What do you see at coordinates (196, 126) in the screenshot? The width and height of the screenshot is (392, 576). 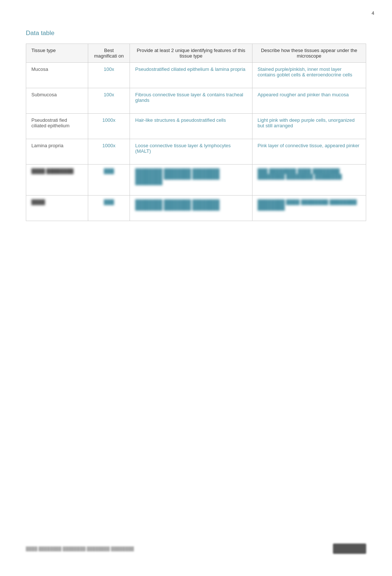 I see `table-row: Pseudostrati fied ciliated epithelium 10…` at bounding box center [196, 126].